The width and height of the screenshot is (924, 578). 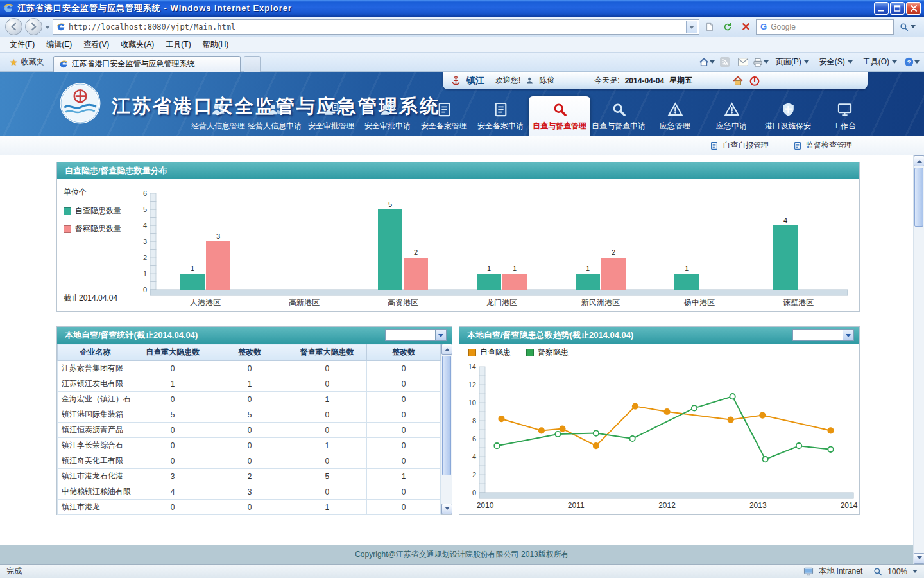 What do you see at coordinates (252, 64) in the screenshot?
I see `new-tab-button` at bounding box center [252, 64].